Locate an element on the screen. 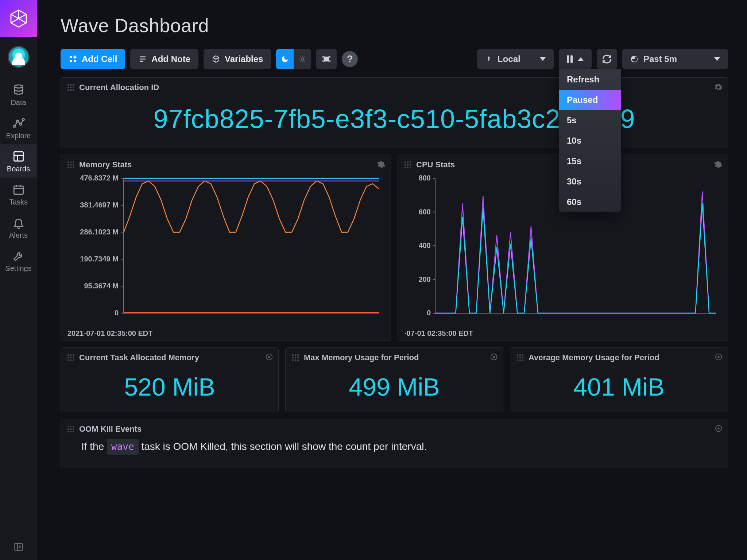 The height and width of the screenshot is (560, 747). dropdown-item-15s: 15s is located at coordinates (590, 161).